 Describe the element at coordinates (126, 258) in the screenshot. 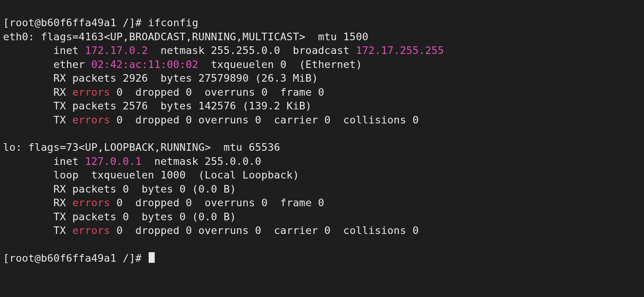

I see `prompt-cwd: /` at that location.